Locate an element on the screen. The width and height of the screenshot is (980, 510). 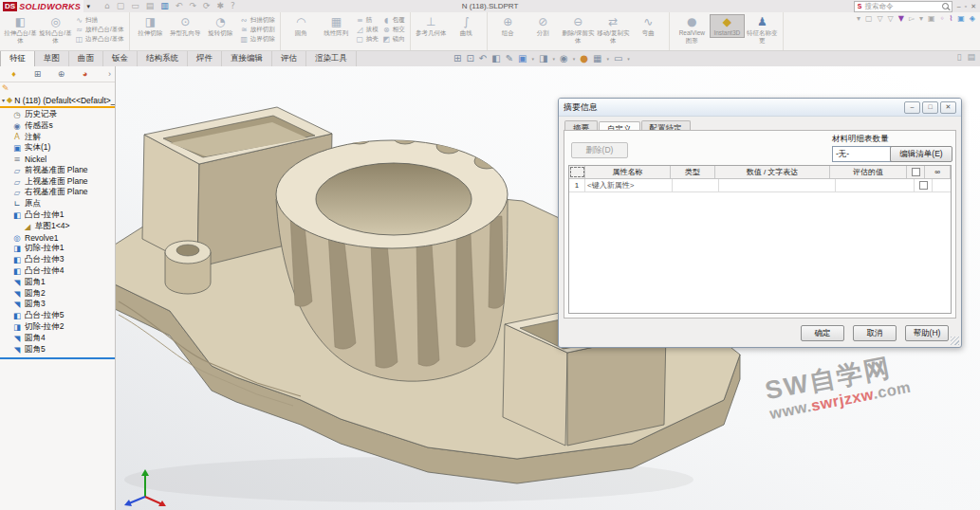
new-file-icon: ▢ is located at coordinates (121, 6).